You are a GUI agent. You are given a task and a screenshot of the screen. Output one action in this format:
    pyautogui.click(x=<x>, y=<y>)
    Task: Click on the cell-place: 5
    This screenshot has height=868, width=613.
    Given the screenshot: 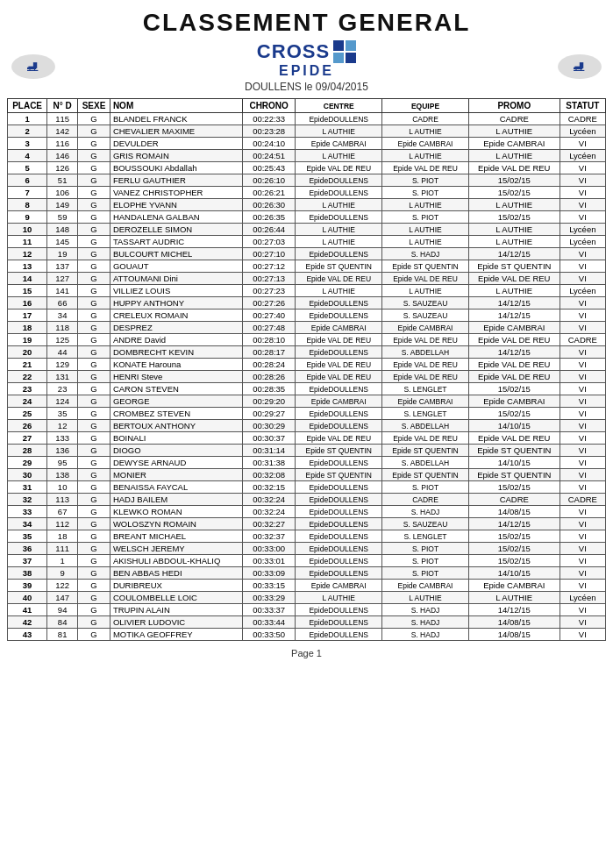 What is the action you would take?
    pyautogui.click(x=28, y=168)
    